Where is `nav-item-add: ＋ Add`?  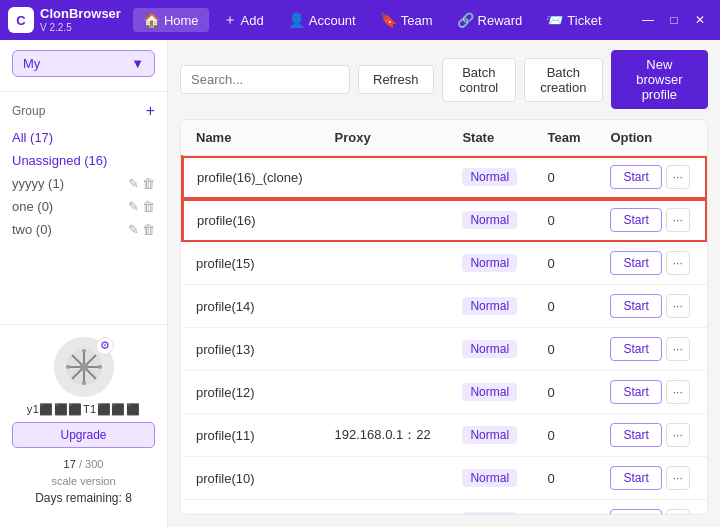 nav-item-add: ＋ Add is located at coordinates (244, 20).